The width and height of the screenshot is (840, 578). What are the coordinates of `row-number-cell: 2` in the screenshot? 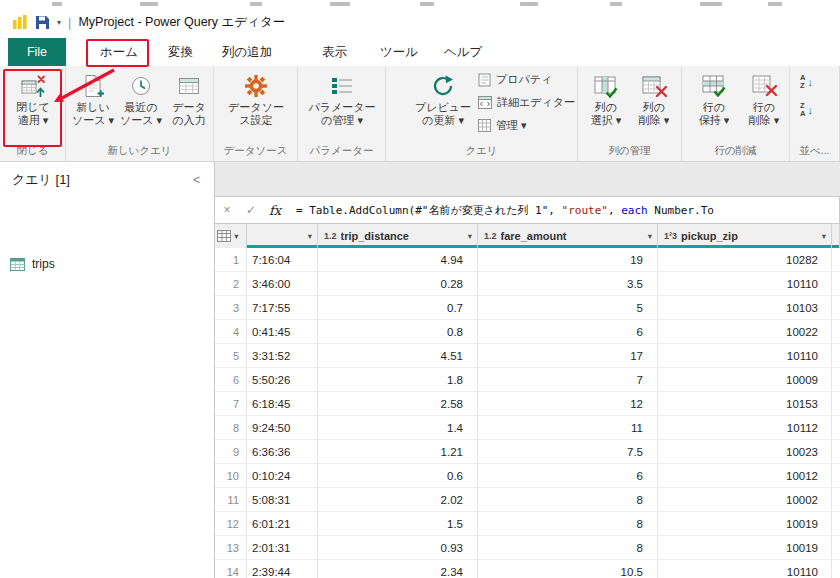 It's located at (231, 284).